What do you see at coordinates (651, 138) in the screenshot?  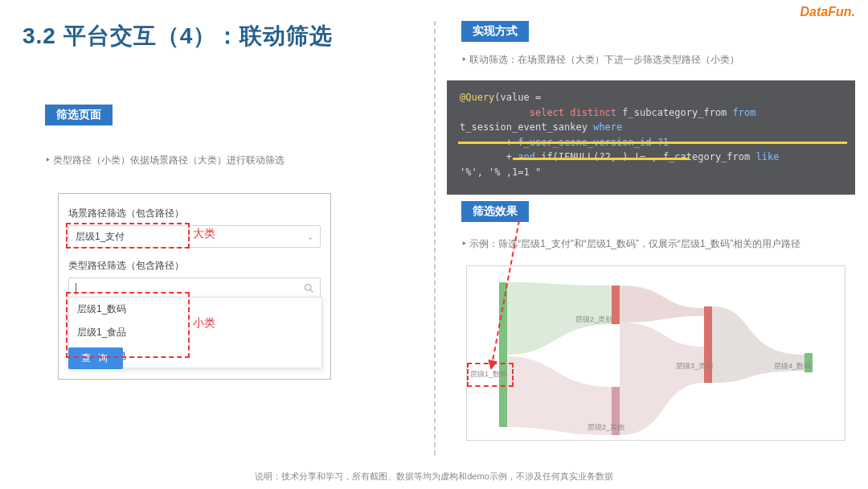 I see `code-block: @Query(value = select distinct f_subcate…` at bounding box center [651, 138].